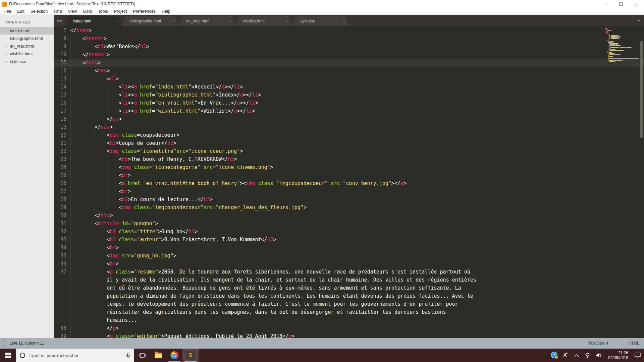 The width and height of the screenshot is (644, 362). I want to click on tab-size-indicator: Tab Size: 4, so click(598, 343).